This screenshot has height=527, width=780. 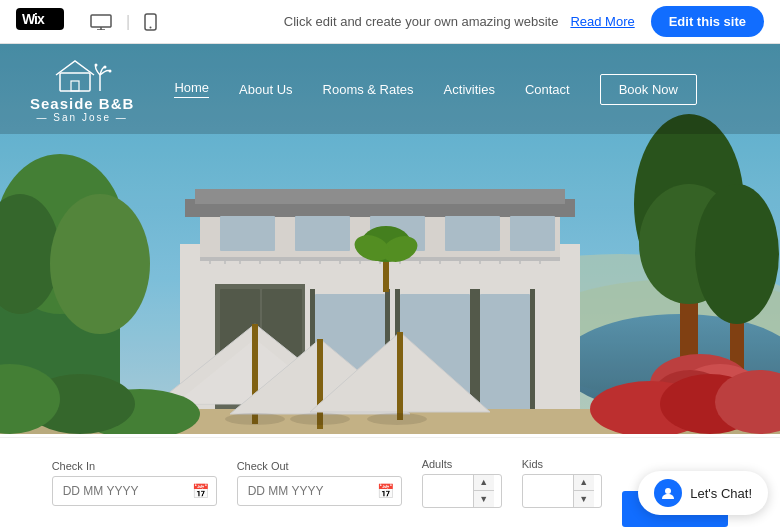 What do you see at coordinates (134, 491) in the screenshot?
I see `checkin-input` at bounding box center [134, 491].